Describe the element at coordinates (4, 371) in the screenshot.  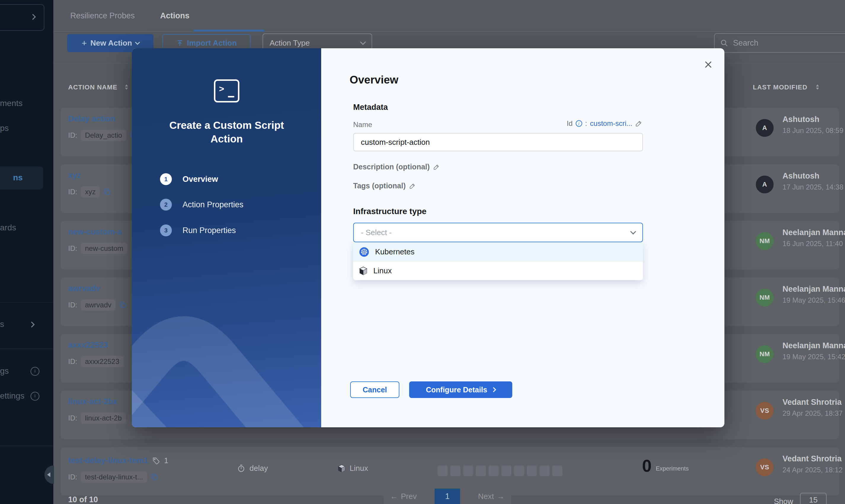
I see `sidebar-item-flags: gs` at that location.